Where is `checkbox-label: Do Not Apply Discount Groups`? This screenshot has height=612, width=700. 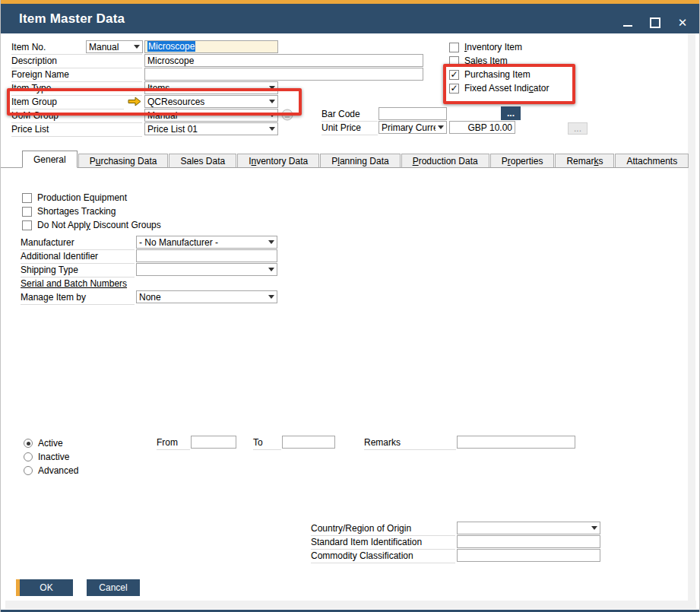
checkbox-label: Do Not Apply Discount Groups is located at coordinates (99, 225).